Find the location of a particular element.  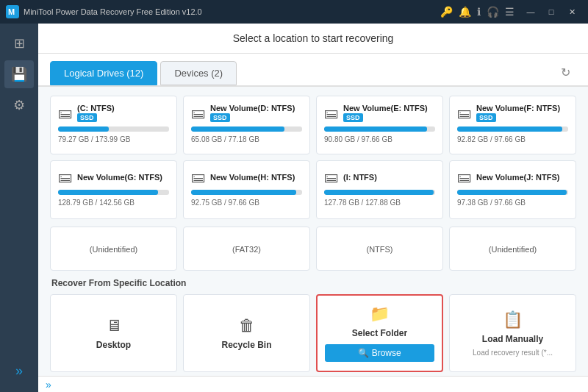

desktop-icon: 🖥 is located at coordinates (114, 326).